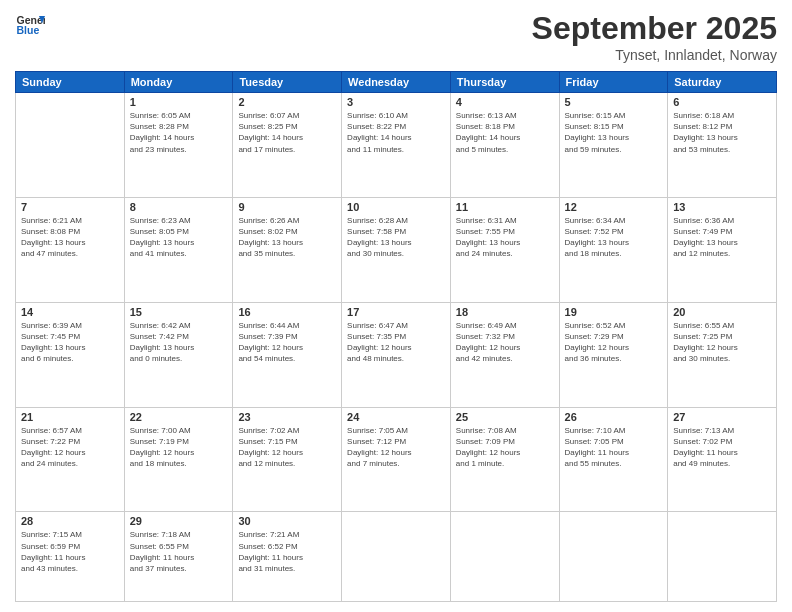 This screenshot has width=792, height=612. I want to click on week-row-5: 28Sunrise: 7:15 AMSunset: 6:59 PMDayligh…, so click(396, 557).